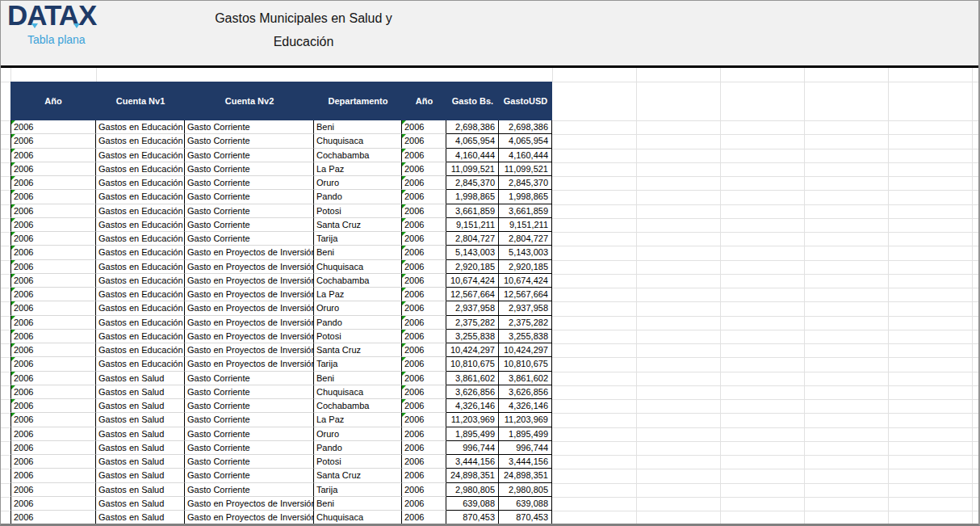 The height and width of the screenshot is (526, 980). What do you see at coordinates (473, 141) in the screenshot?
I see `cell-gasto-bs: 4,065,954` at bounding box center [473, 141].